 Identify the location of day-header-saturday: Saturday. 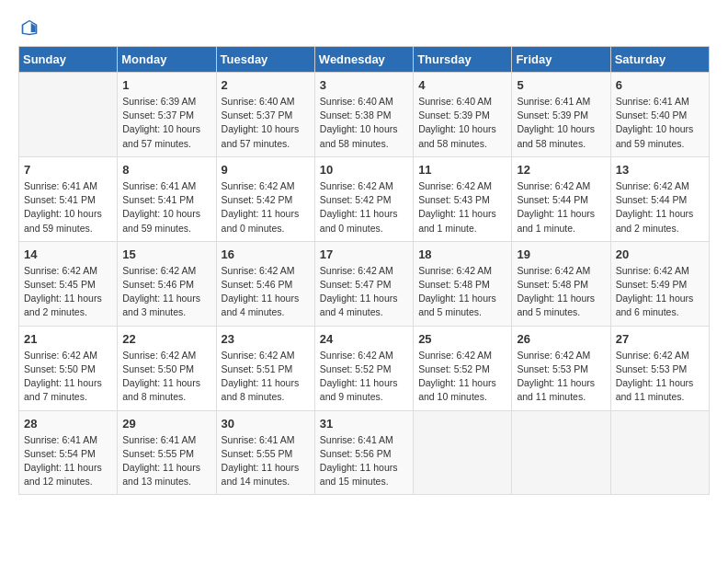
(660, 60).